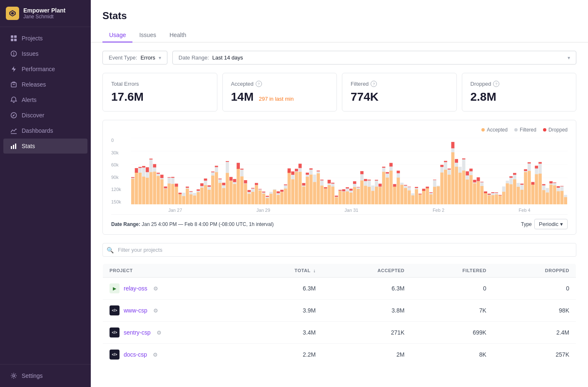 This screenshot has width=588, height=387. What do you see at coordinates (339, 250) in the screenshot?
I see `filter-projects-input` at bounding box center [339, 250].